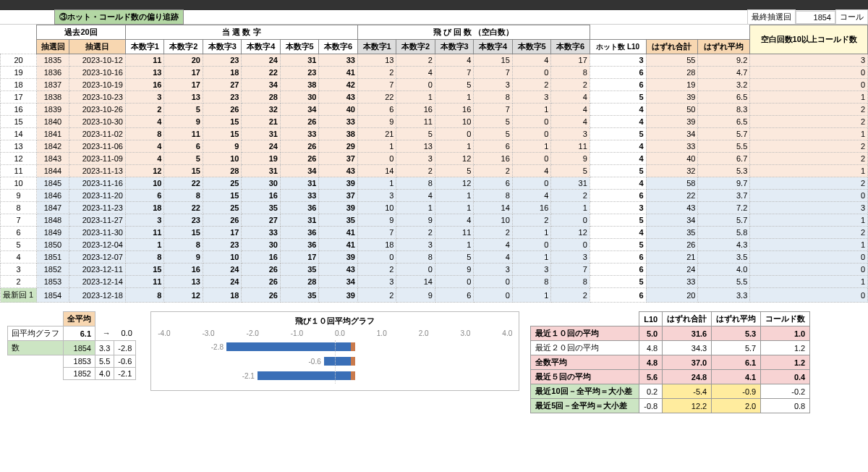 The image size is (868, 472). Describe the element at coordinates (81, 33) in the screenshot. I see `head-past: 過去20回` at that location.